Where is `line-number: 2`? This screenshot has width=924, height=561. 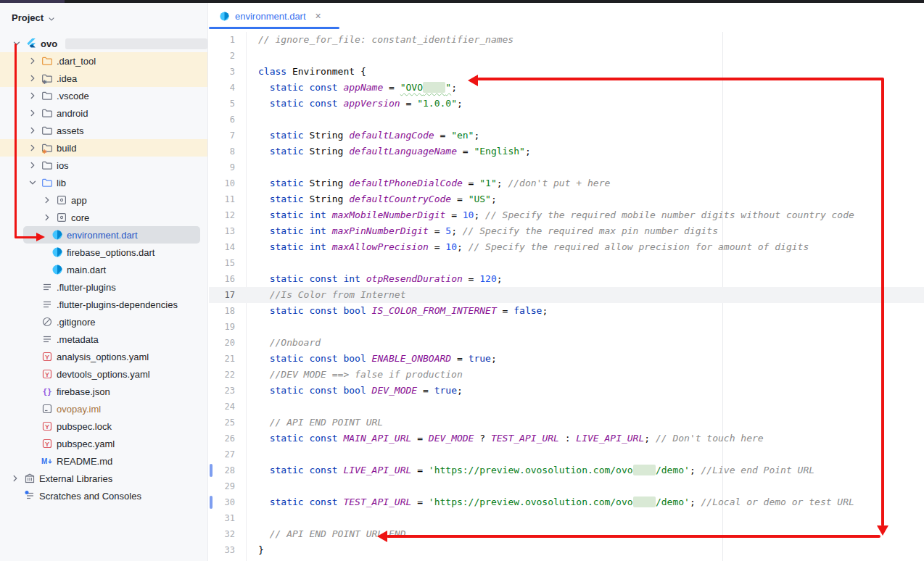 line-number: 2 is located at coordinates (222, 56).